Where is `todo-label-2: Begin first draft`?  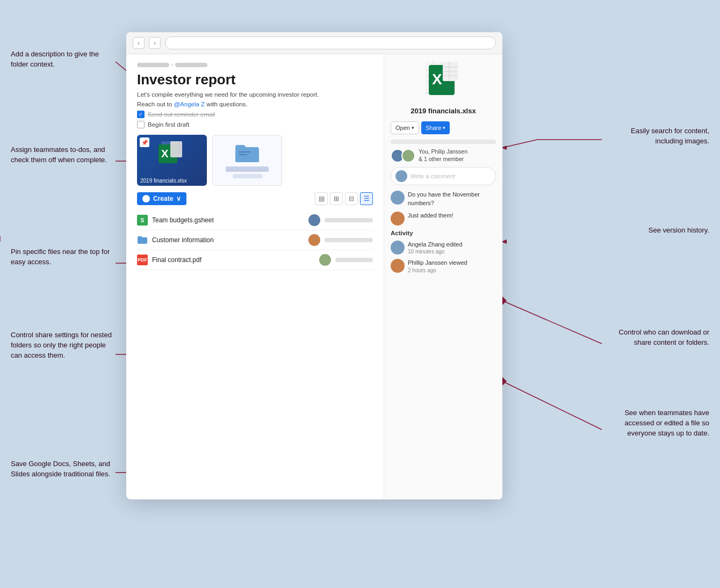 todo-label-2: Begin first draft is located at coordinates (169, 125).